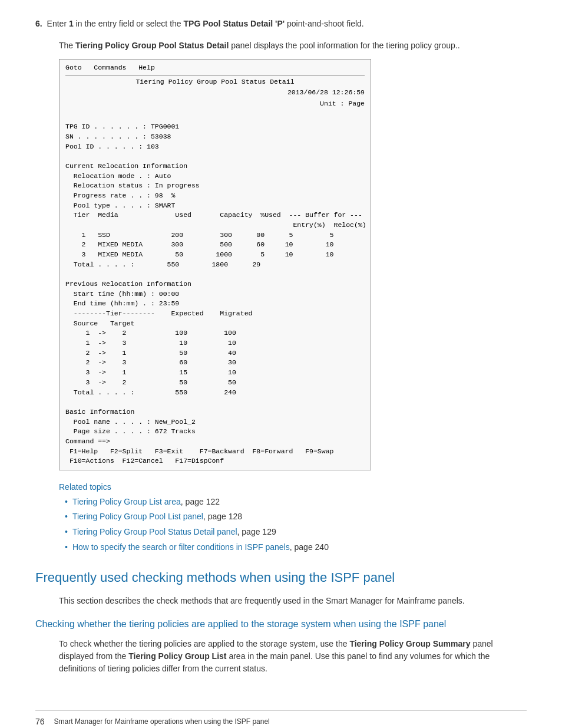 This screenshot has height=728, width=562. What do you see at coordinates (215, 104) in the screenshot?
I see `terminal-unit: Unit : Page` at bounding box center [215, 104].